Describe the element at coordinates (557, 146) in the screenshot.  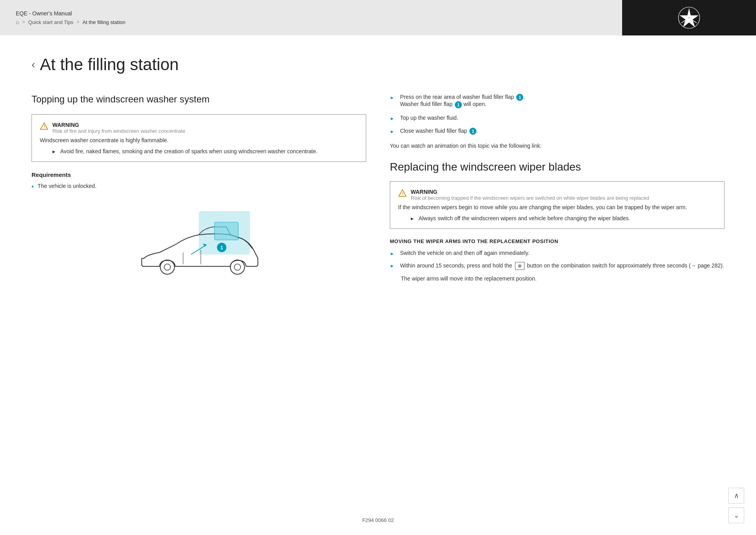
I see `animation-note: You can watch an animation on this topic…` at that location.